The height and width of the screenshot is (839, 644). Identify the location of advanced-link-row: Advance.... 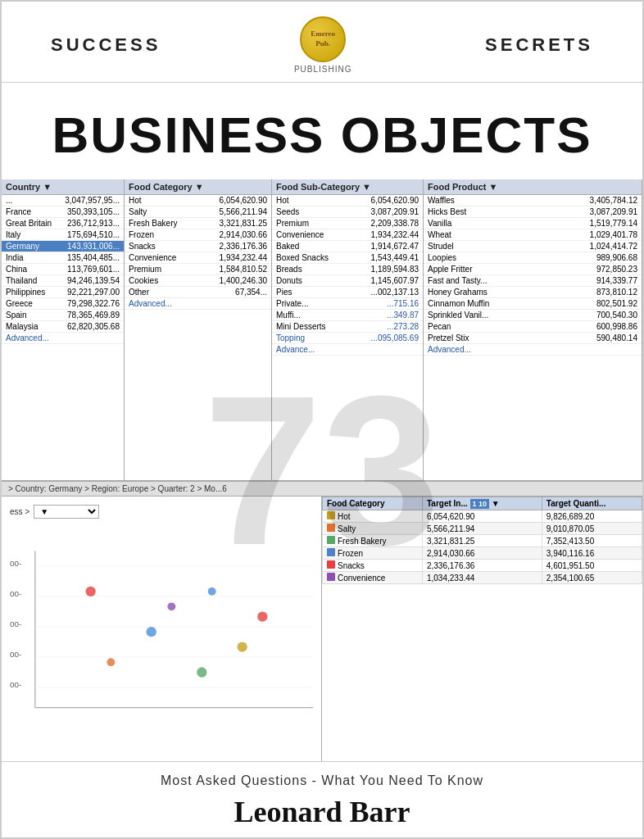
(347, 350).